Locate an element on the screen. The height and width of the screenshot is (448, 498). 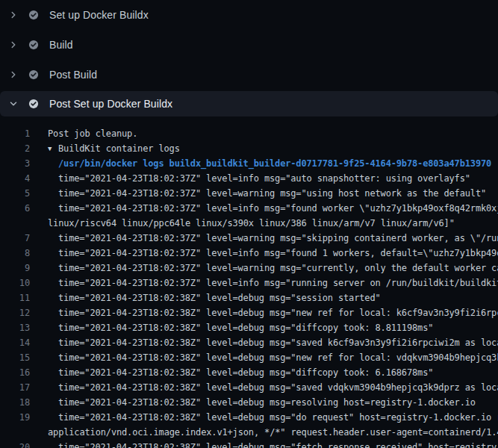
log-line: 6time="2021-04-23T18:02:37Z" level=info … is located at coordinates (249, 208).